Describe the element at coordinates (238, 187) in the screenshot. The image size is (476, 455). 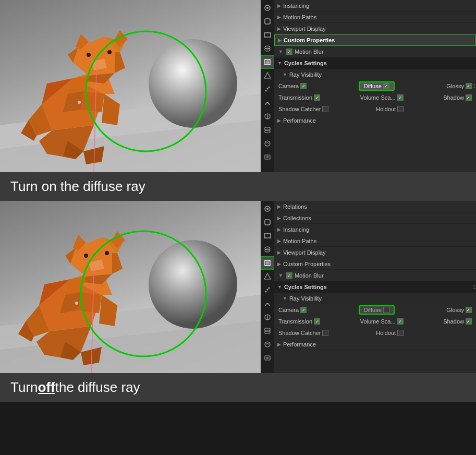
I see `divider-top: Turn on the diffuse ray` at that location.